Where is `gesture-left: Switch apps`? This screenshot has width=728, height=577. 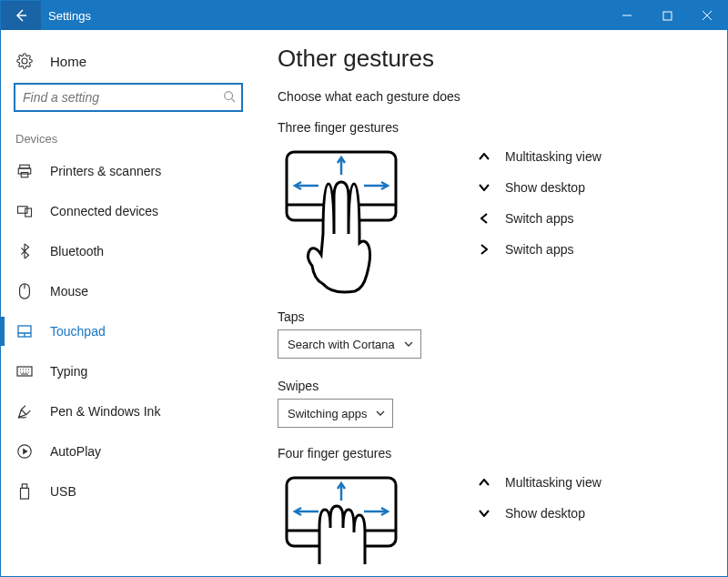 gesture-left: Switch apps is located at coordinates (540, 218).